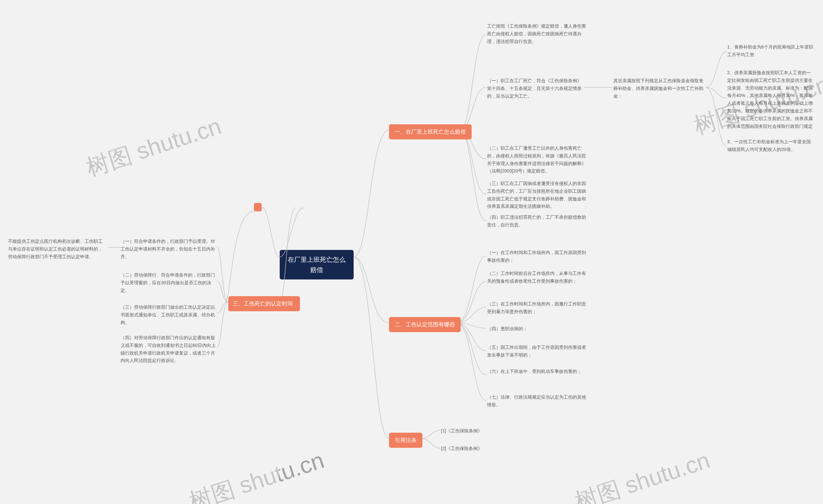 The height and width of the screenshot is (504, 823). Describe the element at coordinates (169, 249) in the screenshot. I see `s3-item-1-final: （一）符合申请条件的，行政部门予以受理。对工伤认定申请材料不齐全的，告知在十五日…` at that location.